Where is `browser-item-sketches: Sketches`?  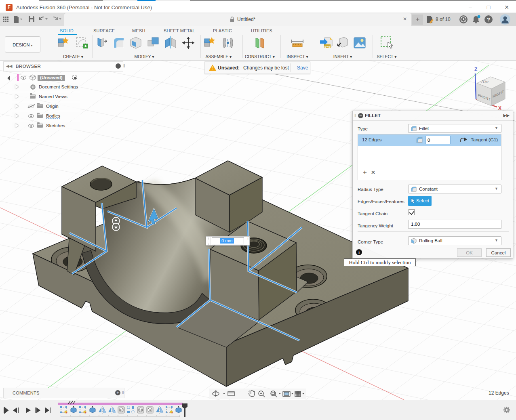
browser-item-sketches: Sketches is located at coordinates (46, 126).